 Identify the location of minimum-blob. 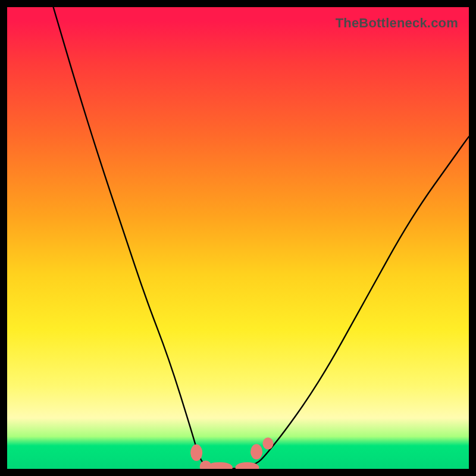
(232, 453).